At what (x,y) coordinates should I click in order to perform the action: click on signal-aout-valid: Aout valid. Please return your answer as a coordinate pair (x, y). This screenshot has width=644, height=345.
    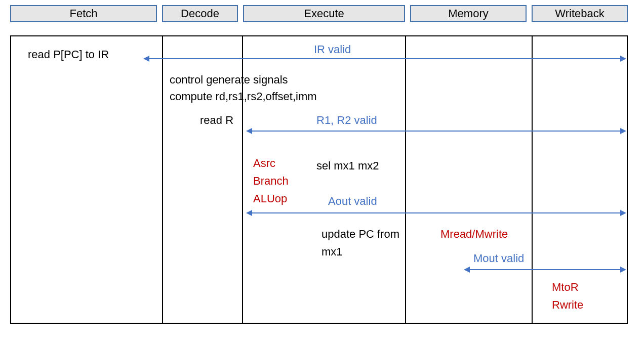
    Looking at the image, I should click on (352, 201).